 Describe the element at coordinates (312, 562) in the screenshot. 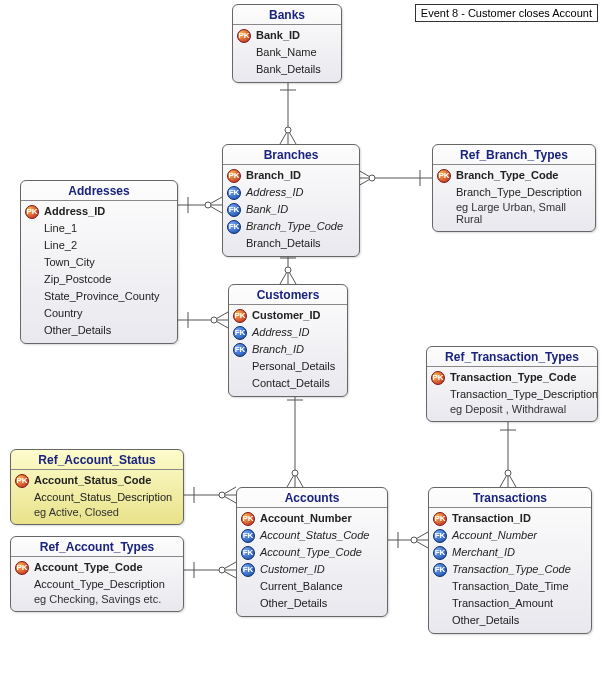

I see `entity-attrs: Account_NumberAccount_Status_CodeAccount…` at that location.